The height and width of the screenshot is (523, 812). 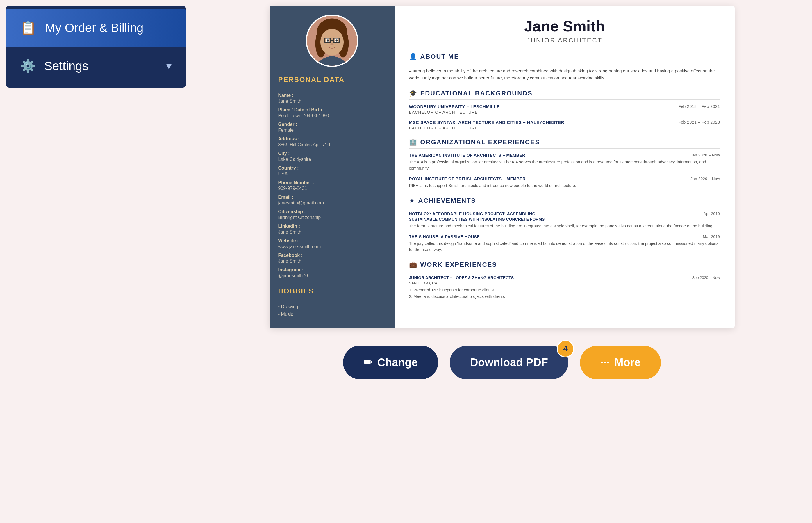 What do you see at coordinates (332, 255) in the screenshot?
I see `field-label-facebook: Facebook :` at bounding box center [332, 255].